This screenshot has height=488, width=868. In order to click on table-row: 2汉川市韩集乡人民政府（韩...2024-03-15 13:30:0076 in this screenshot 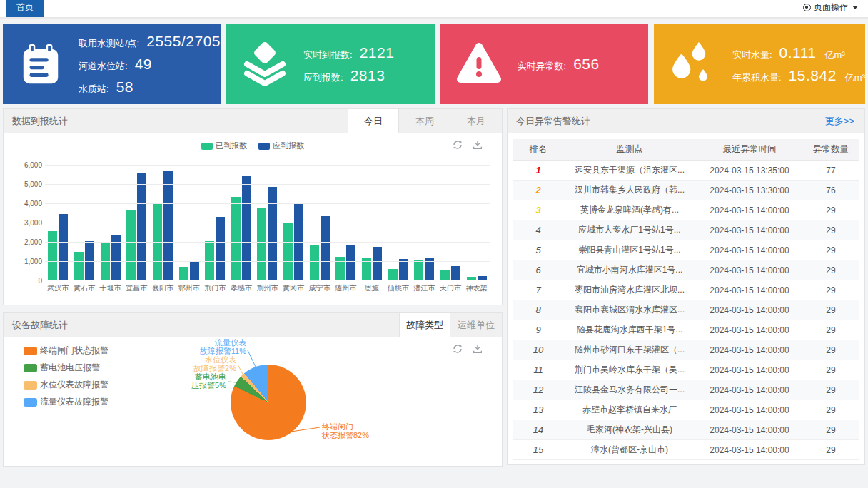, I will do `click(686, 190)`.